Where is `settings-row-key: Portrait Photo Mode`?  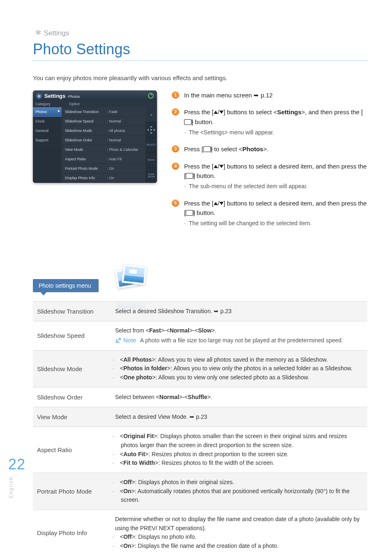 settings-row-key: Portrait Photo Mode is located at coordinates (72, 492).